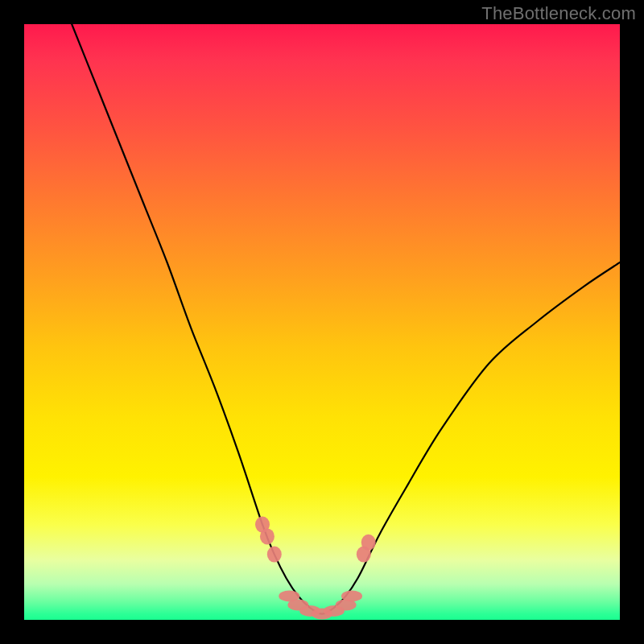  What do you see at coordinates (316, 568) in the screenshot?
I see `valley-markers` at bounding box center [316, 568].